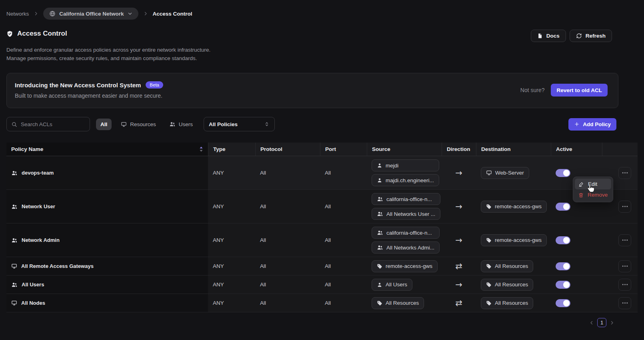 The image size is (644, 340). Describe the element at coordinates (239, 124) in the screenshot. I see `policies-select: All Policies` at that location.